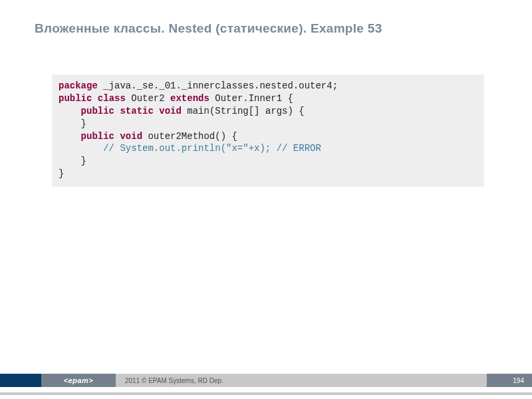  Describe the element at coordinates (266, 380) in the screenshot. I see `footer: <epam> 2011 © EPAM Systems, RD Dep. 194` at that location.